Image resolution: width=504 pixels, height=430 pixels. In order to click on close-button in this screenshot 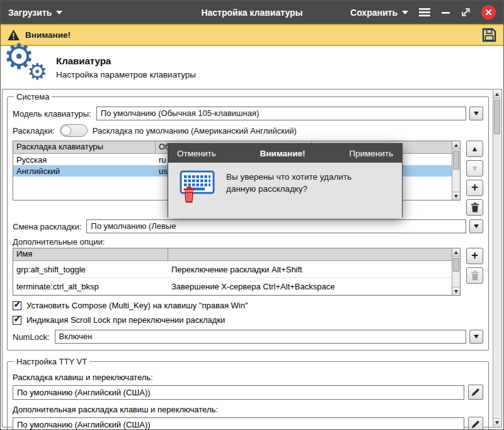, I will do `click(489, 13)`.